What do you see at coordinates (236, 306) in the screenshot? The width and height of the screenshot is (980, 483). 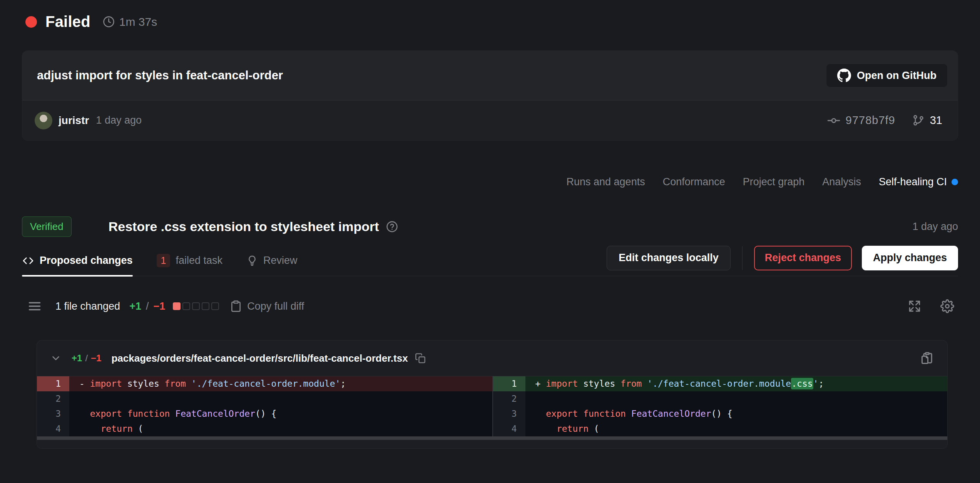 I see `clipboard-icon` at bounding box center [236, 306].